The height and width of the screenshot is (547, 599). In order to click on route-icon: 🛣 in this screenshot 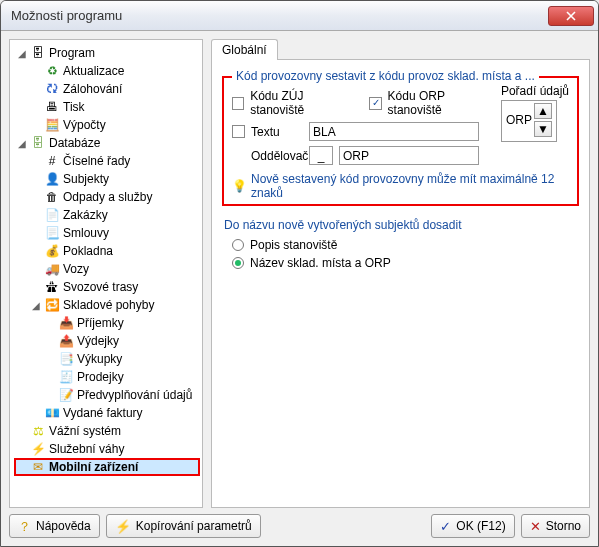, I will do `click(52, 287)`.